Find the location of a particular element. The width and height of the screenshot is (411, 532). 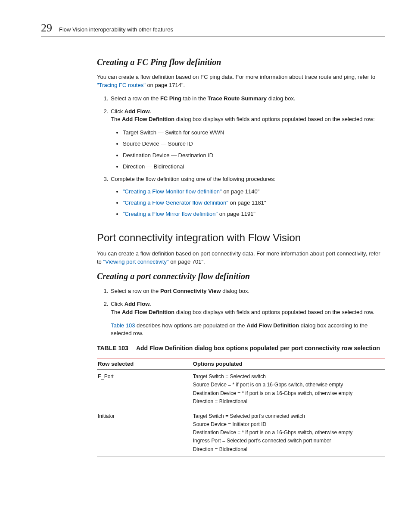

list-item: Direction — Bidirectional is located at coordinates (254, 167).